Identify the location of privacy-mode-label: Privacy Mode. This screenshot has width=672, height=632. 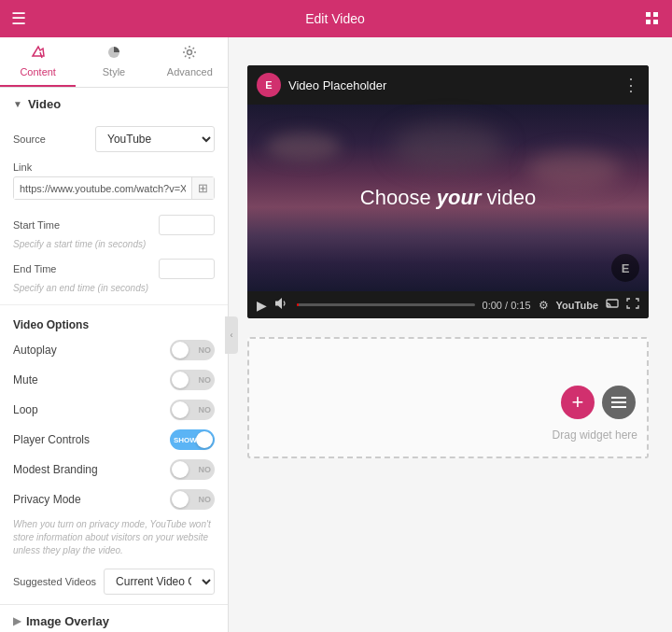
(91, 499).